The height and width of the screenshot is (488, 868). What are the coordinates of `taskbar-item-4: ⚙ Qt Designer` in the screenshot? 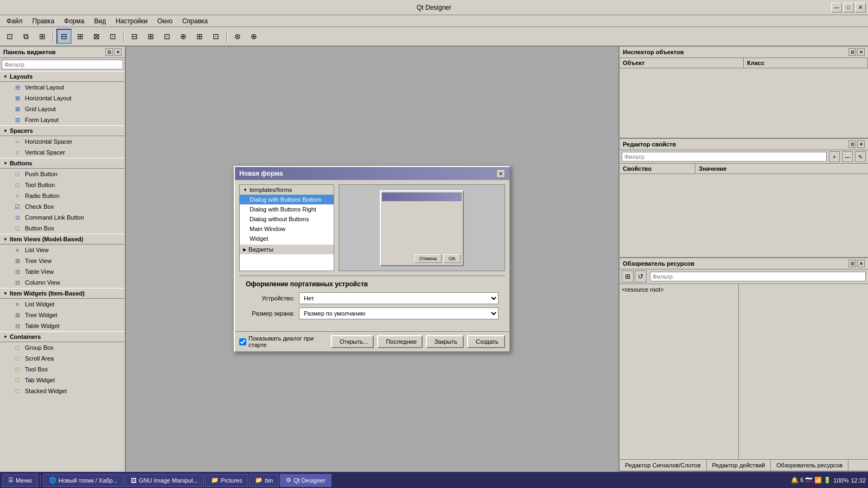 It's located at (306, 480).